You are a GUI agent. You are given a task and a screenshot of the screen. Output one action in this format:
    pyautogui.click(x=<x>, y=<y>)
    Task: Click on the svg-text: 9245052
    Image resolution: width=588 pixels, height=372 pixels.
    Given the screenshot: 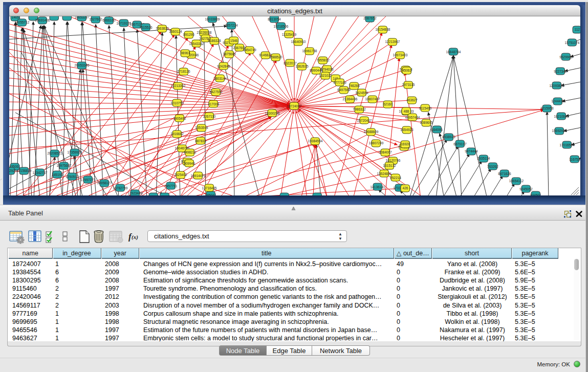 What is the action you would take?
    pyautogui.click(x=526, y=189)
    